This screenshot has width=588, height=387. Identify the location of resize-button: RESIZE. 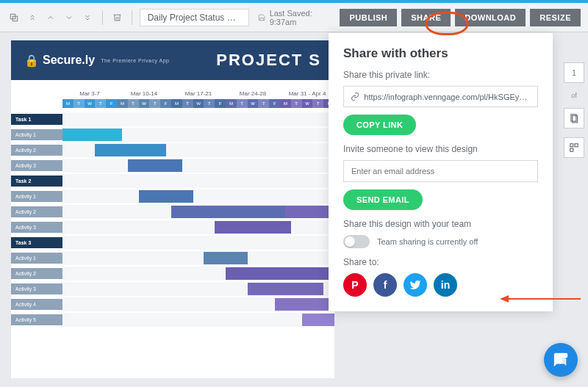
(556, 18).